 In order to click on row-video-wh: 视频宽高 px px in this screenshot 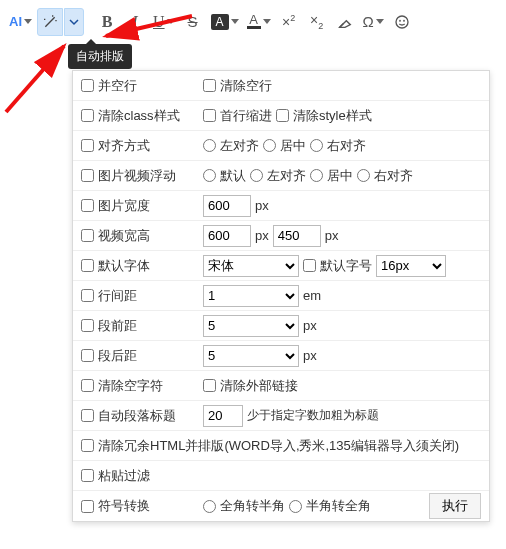, I will do `click(281, 236)`.